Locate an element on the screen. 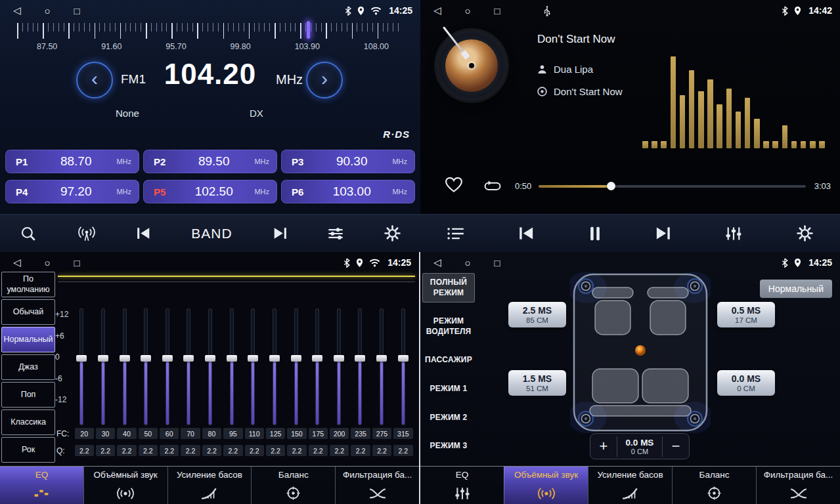 This screenshot has width=840, height=504. eq-preset-item: Нормальный is located at coordinates (28, 340).